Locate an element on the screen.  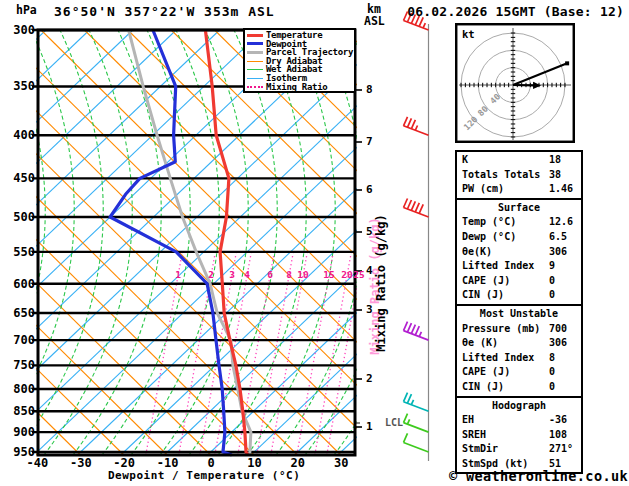
pressure-tick-label: 850 is located at coordinates (18, 411).